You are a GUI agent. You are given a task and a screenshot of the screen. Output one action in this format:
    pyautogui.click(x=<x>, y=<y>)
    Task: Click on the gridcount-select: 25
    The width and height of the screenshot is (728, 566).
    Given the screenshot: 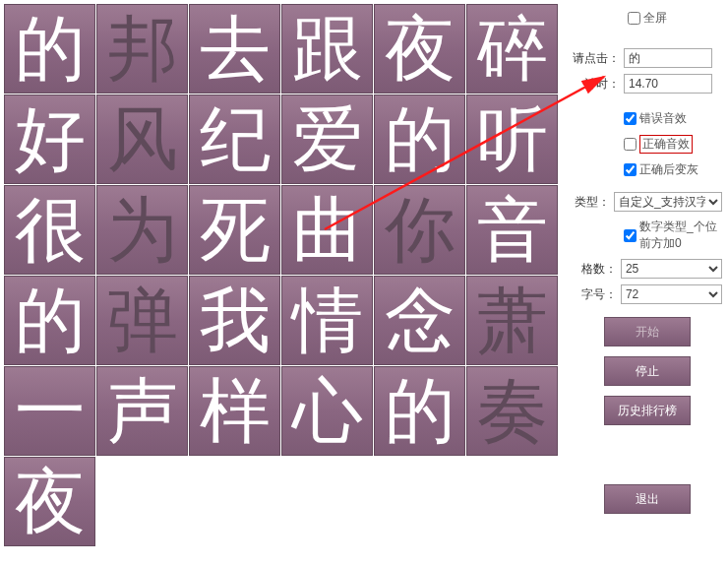 What is the action you would take?
    pyautogui.click(x=671, y=269)
    